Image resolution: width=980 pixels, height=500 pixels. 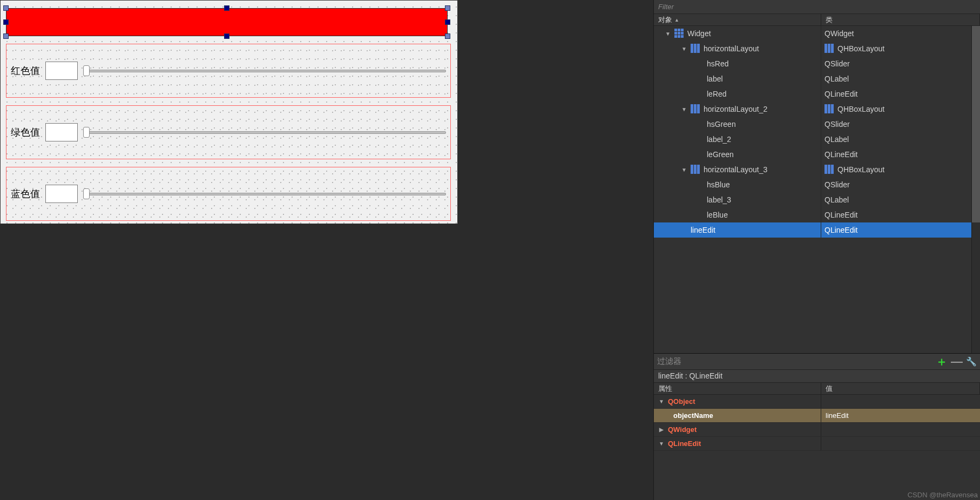 What do you see at coordinates (25, 194) in the screenshot?
I see `label-blue: 蓝色值` at bounding box center [25, 194].